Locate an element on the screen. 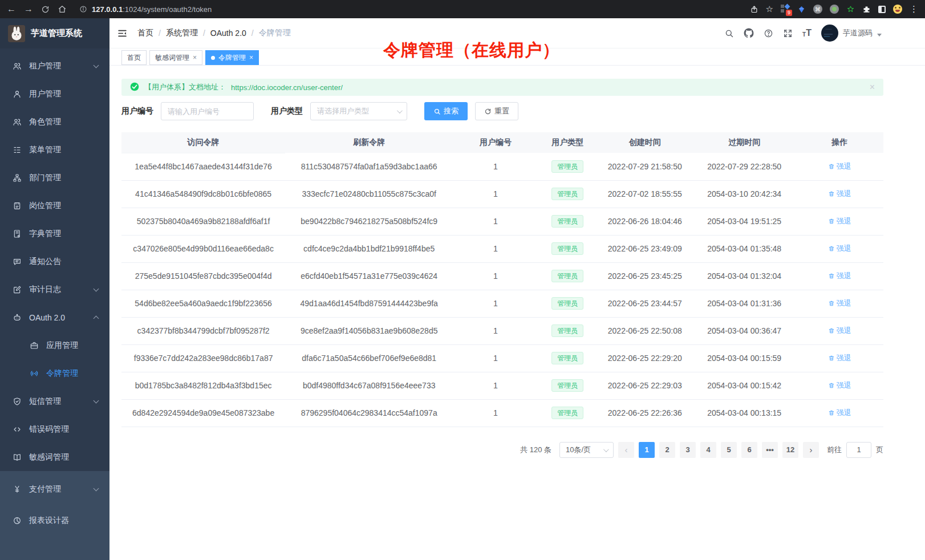 Image resolution: width=925 pixels, height=560 pixels. report-designer-icon is located at coordinates (17, 521).